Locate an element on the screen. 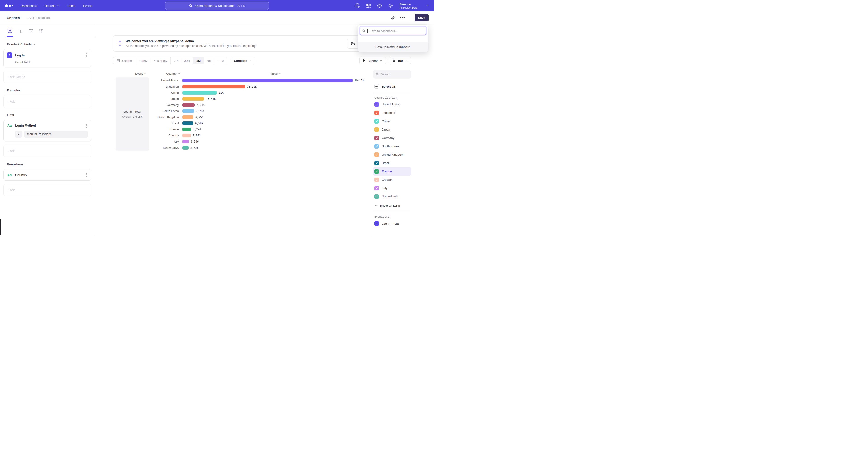 The height and width of the screenshot is (471, 868). series-summary-cell: Log In - Total Overall 276.5K is located at coordinates (132, 114).